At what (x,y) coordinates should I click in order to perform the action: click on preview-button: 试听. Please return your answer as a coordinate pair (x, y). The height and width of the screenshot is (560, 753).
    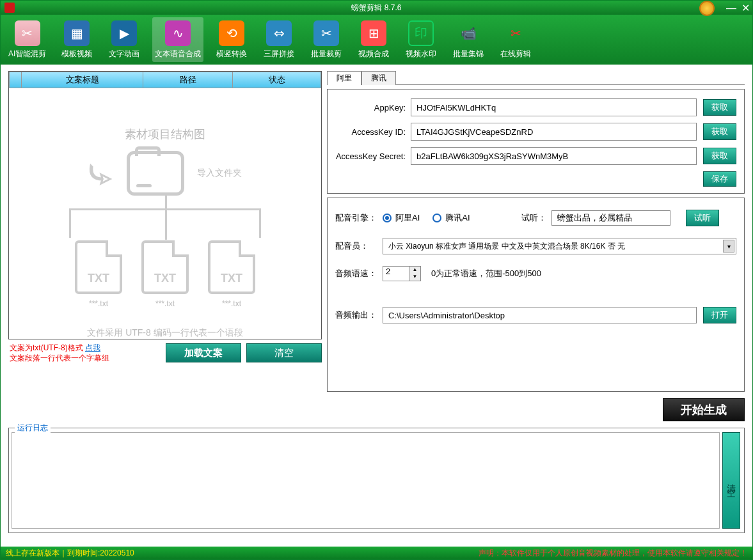
    Looking at the image, I should click on (702, 218).